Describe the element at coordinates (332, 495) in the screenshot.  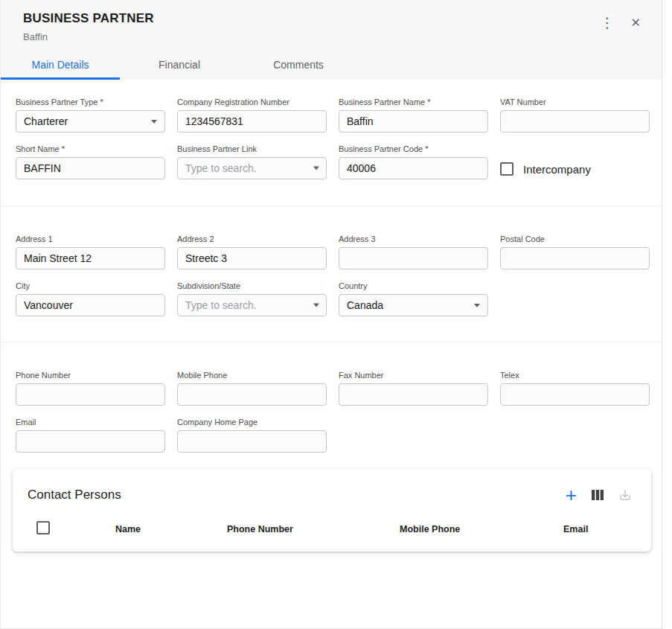
I see `contact-persons-header: Contact Persons +` at that location.